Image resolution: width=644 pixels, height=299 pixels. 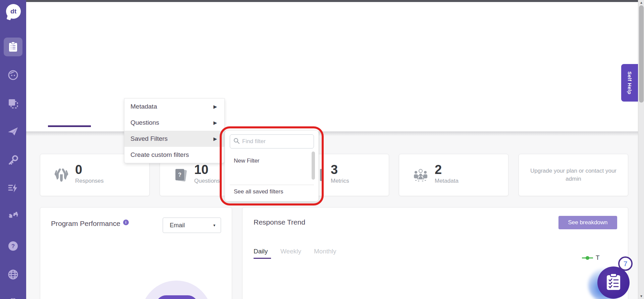 I want to click on channel-select: Email ▾, so click(x=192, y=225).